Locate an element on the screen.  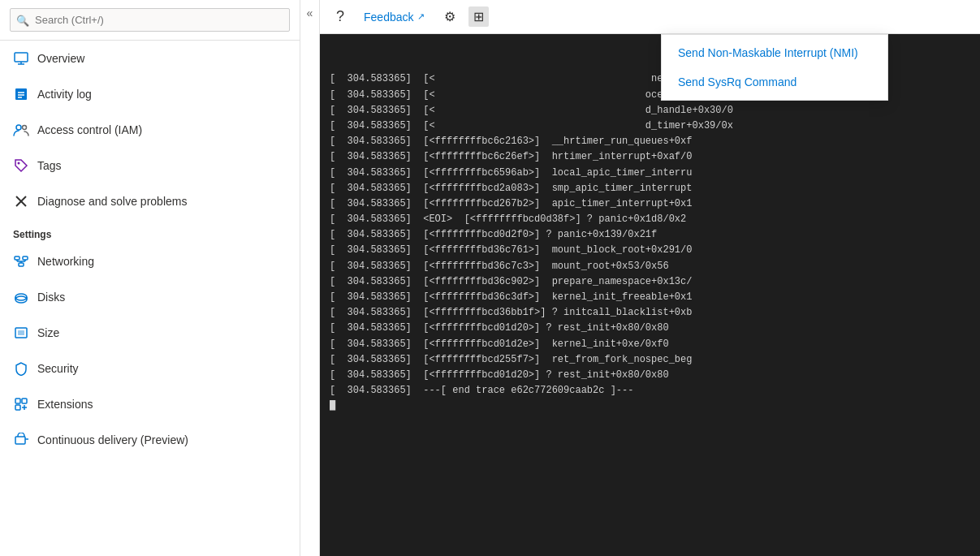
sidebar-item-iam-label: Access control (IAM) is located at coordinates (89, 130).